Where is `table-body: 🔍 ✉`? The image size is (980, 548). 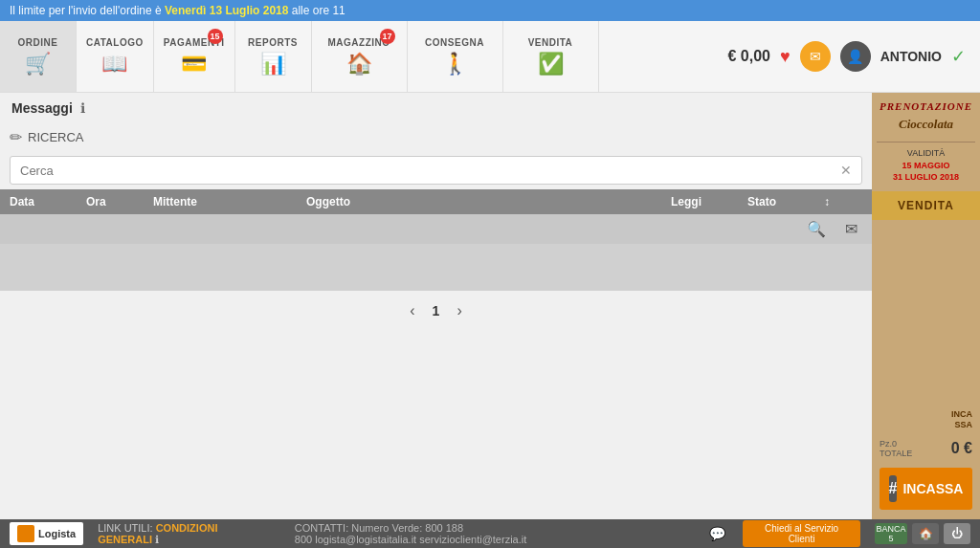 table-body: 🔍 ✉ is located at coordinates (436, 252).